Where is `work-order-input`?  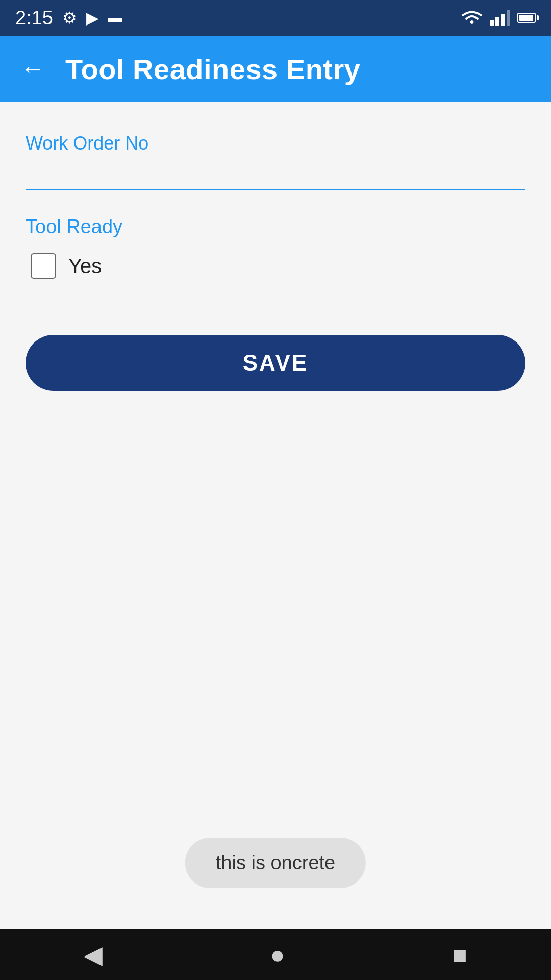
work-order-input is located at coordinates (276, 174).